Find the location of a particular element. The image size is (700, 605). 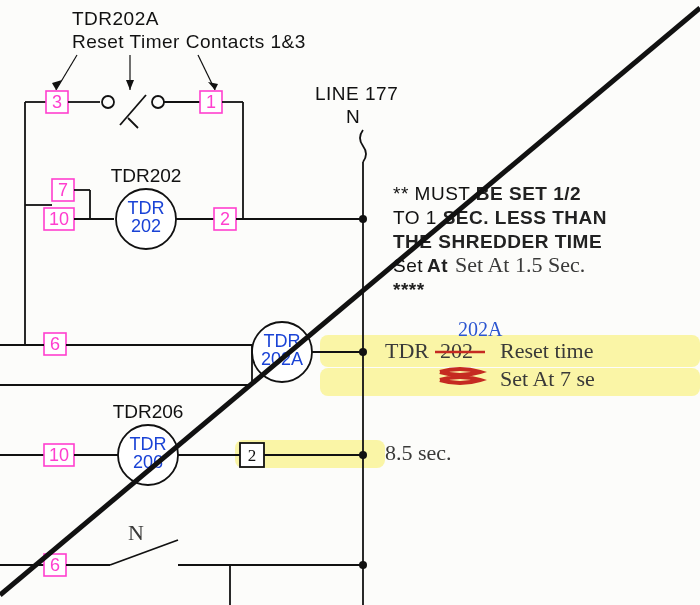

hand-202strike: 202 is located at coordinates (456, 350).